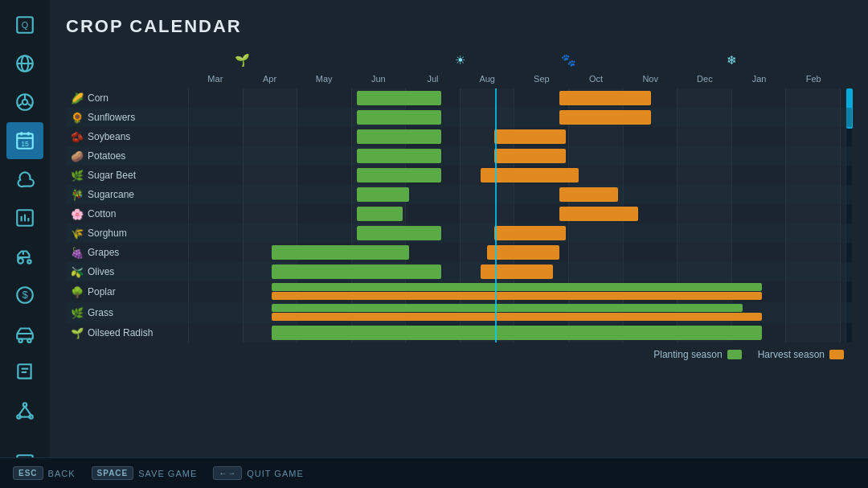 Image resolution: width=868 pixels, height=488 pixels. Describe the element at coordinates (113, 473) in the screenshot. I see `space-badge: SPACE` at that location.